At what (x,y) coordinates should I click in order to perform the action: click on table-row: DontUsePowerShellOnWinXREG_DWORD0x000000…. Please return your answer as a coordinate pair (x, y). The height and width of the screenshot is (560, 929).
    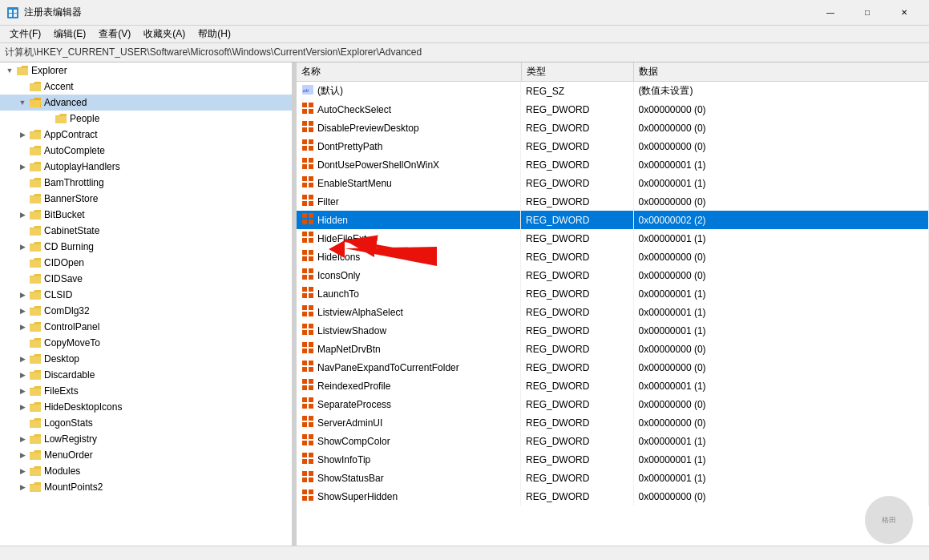
    Looking at the image, I should click on (612, 165).